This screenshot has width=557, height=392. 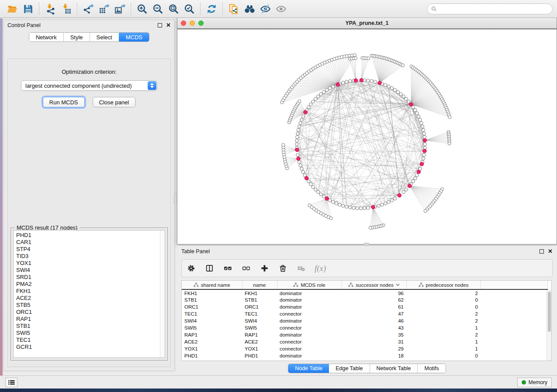 What do you see at coordinates (90, 256) in the screenshot?
I see `mcds-result-item: TID3` at bounding box center [90, 256].